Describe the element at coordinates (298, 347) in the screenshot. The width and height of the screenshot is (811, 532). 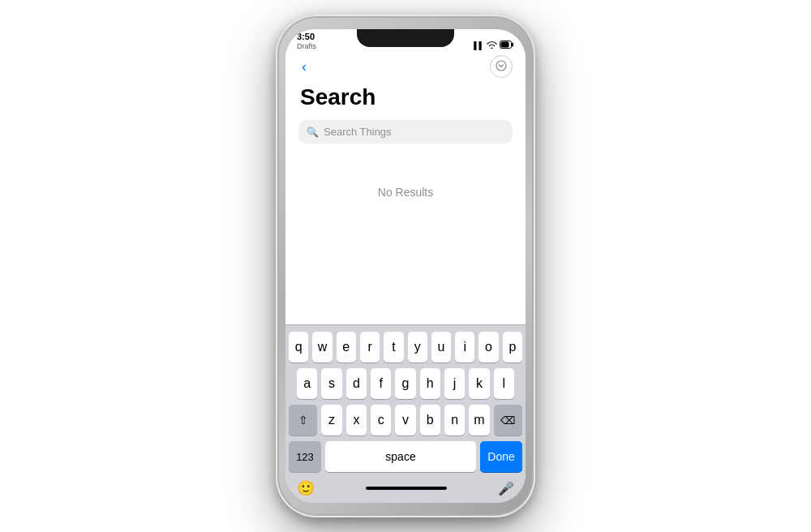
I see `key-q: q` at that location.